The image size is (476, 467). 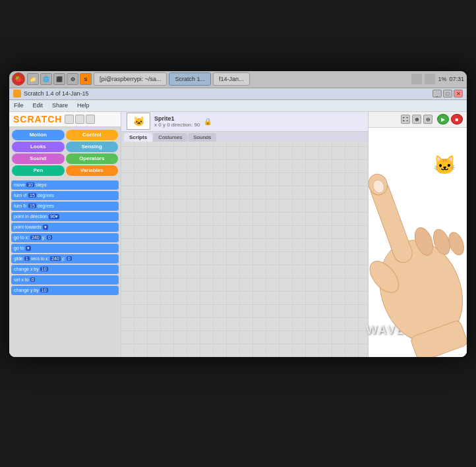 What do you see at coordinates (65, 238) in the screenshot?
I see `block-goto-xy: go to x: 240 y: 0` at bounding box center [65, 238].